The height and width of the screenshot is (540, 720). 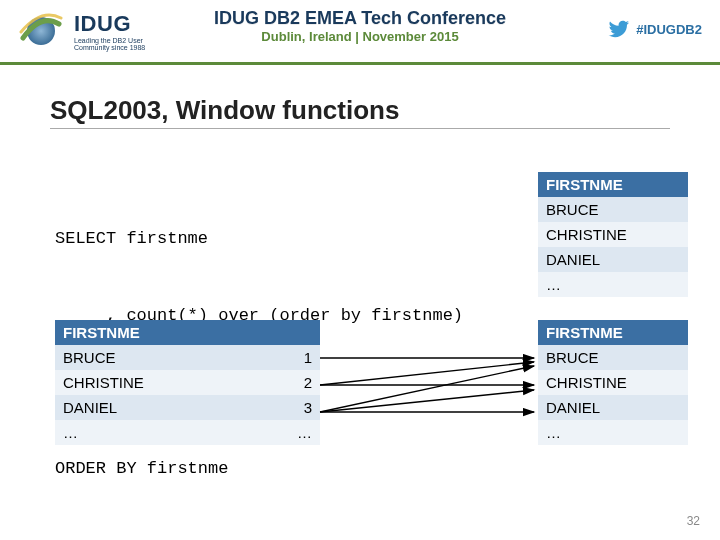 What do you see at coordinates (259, 239) in the screenshot?
I see `sql-line: SELECT firstnme` at bounding box center [259, 239].